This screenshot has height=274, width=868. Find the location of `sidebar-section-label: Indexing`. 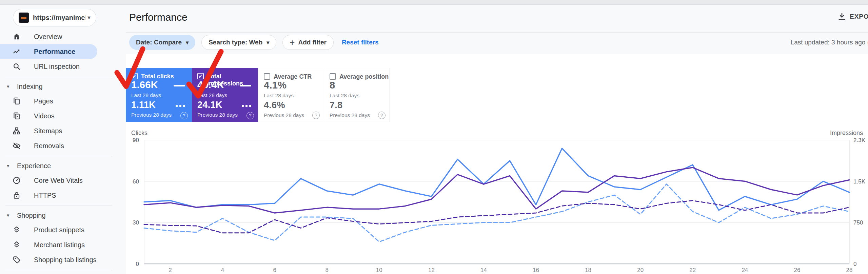

sidebar-section-label: Indexing is located at coordinates (30, 86).